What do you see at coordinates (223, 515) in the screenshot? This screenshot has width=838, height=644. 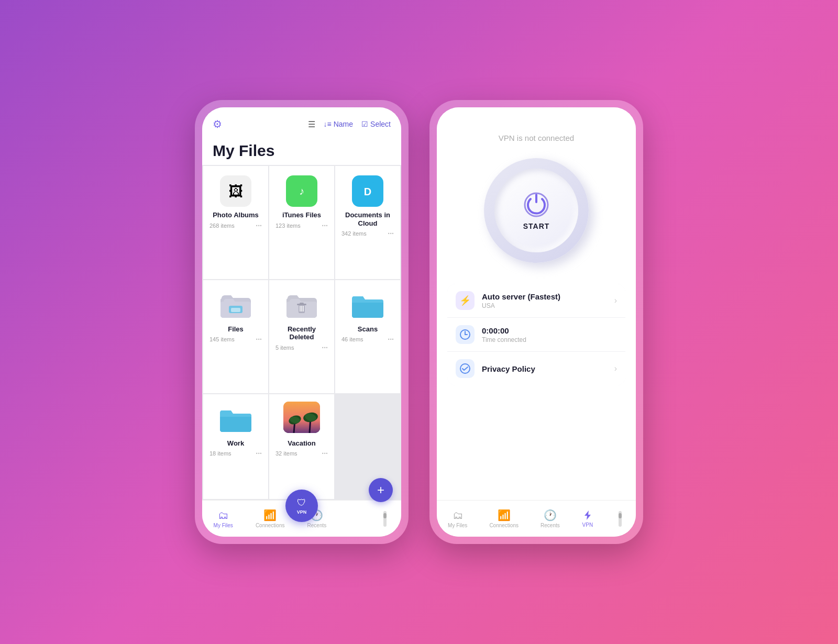 I see `folder-nav-icon: 🗂` at bounding box center [223, 515].